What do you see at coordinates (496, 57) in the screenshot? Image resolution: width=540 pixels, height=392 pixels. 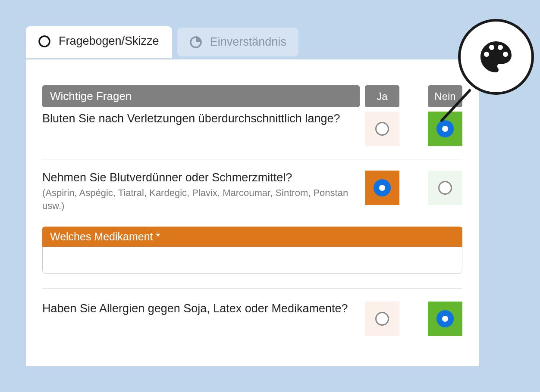 I see `theme-palette-button` at bounding box center [496, 57].